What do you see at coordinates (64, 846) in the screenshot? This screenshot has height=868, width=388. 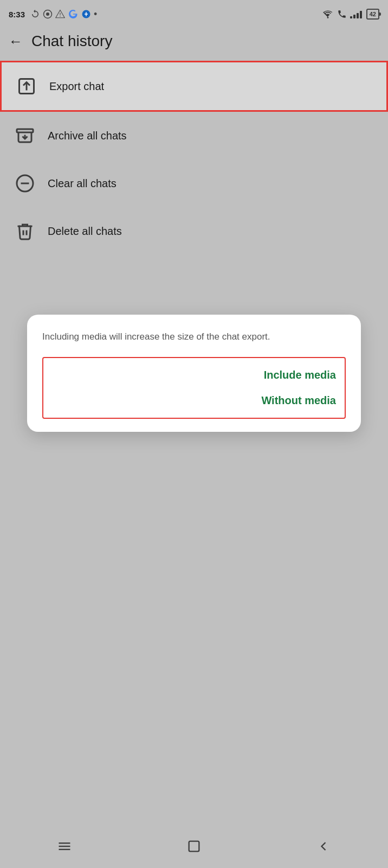 I see `nav-menu-icon` at bounding box center [64, 846].